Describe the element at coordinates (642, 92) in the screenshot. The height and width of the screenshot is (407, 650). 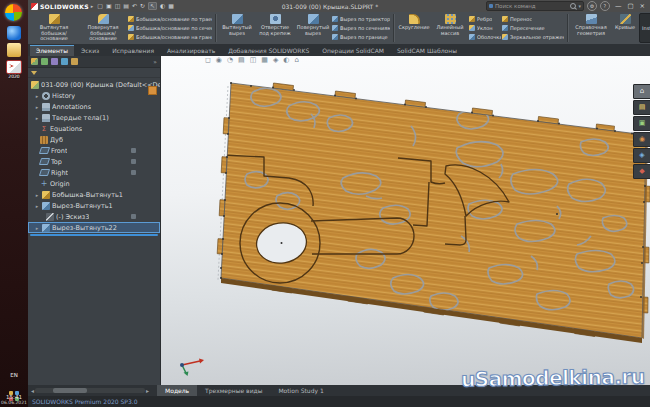
I see `resources-home-icon: ⌂` at that location.